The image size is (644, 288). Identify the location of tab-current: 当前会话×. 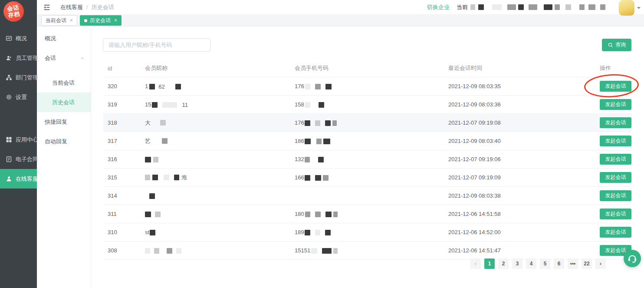
(59, 20).